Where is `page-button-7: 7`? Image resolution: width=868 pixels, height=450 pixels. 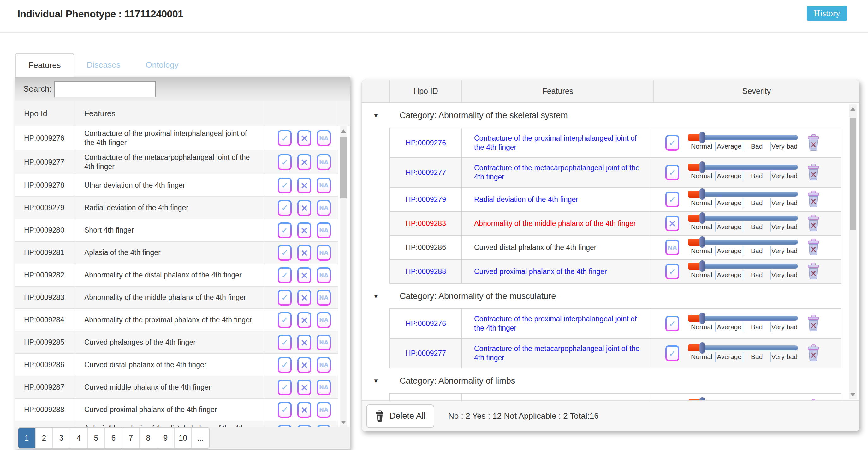 page-button-7: 7 is located at coordinates (131, 438).